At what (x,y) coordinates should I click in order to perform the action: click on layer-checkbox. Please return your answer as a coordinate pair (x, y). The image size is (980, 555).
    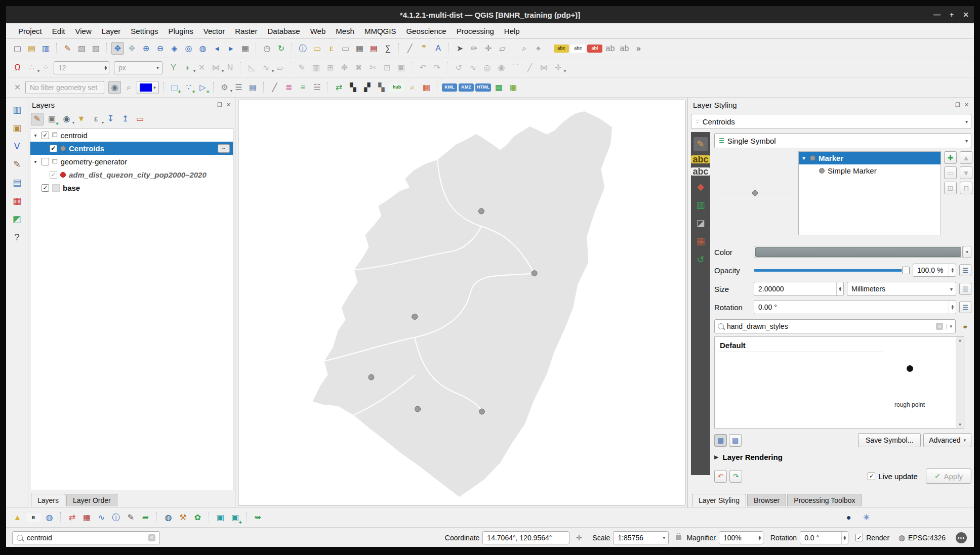
    Looking at the image, I should click on (46, 162).